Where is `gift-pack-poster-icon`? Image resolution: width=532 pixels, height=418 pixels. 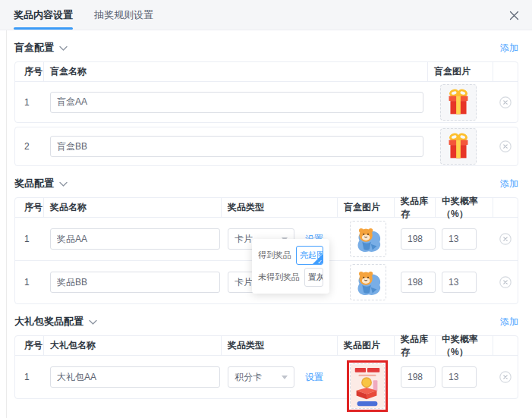 gift-pack-poster-icon is located at coordinates (367, 386).